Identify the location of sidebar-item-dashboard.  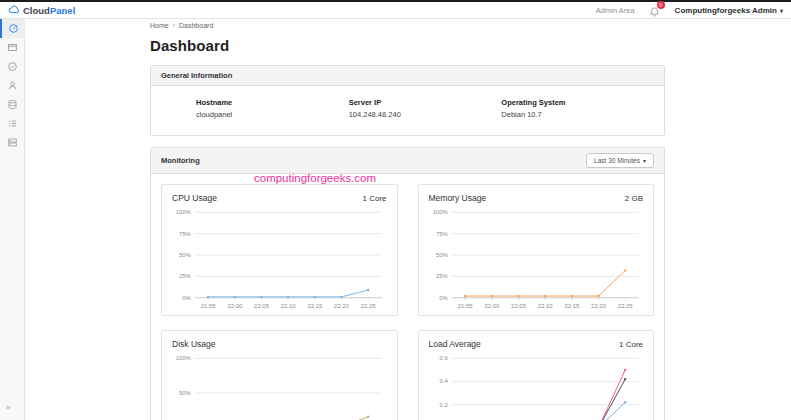
(12, 28).